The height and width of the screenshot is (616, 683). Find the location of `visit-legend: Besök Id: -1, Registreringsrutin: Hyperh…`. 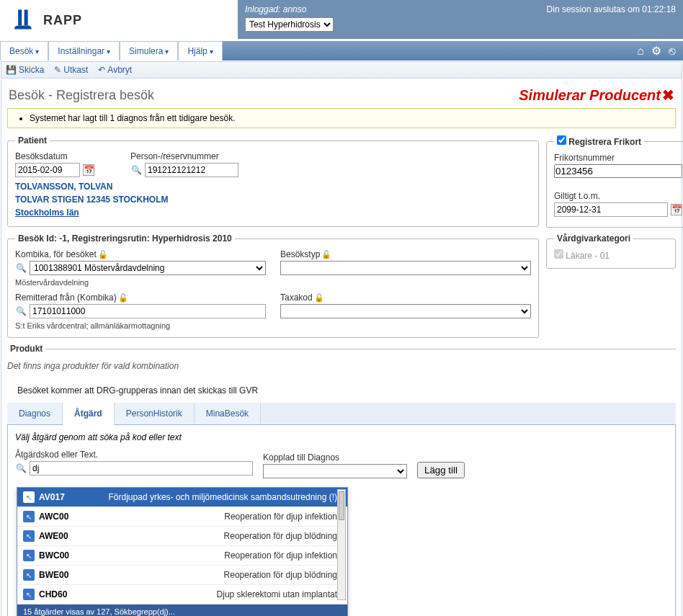

visit-legend: Besök Id: -1, Registreringsrutin: Hyperh… is located at coordinates (125, 238).